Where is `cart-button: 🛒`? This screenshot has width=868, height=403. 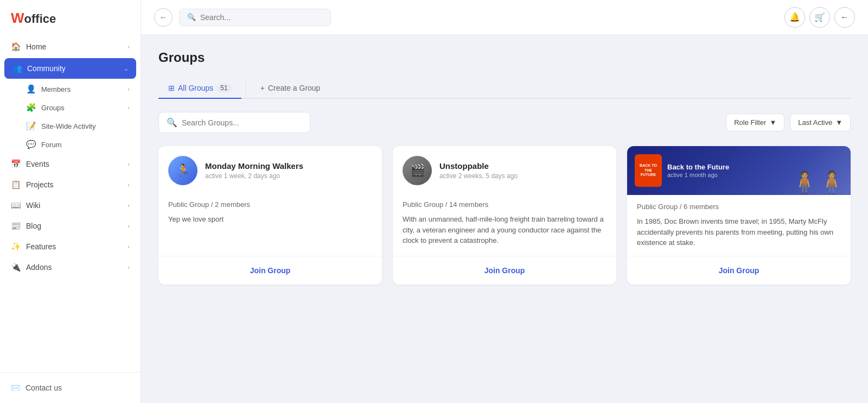
cart-button: 🛒 is located at coordinates (820, 17).